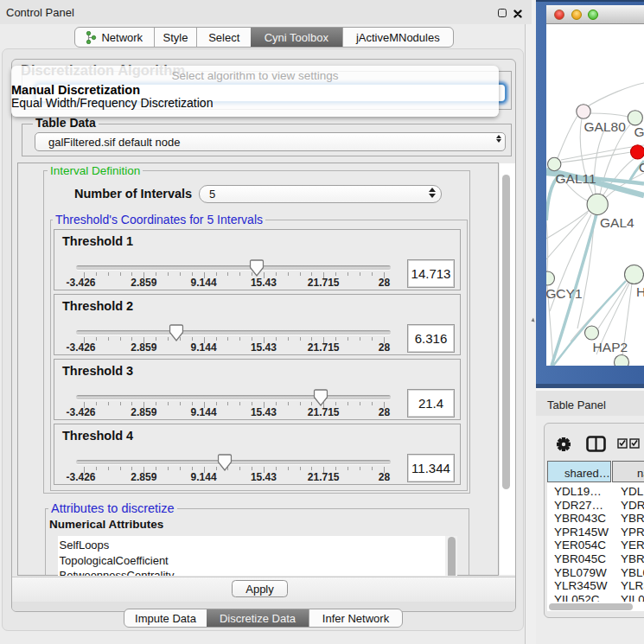 The width and height of the screenshot is (644, 644). I want to click on svg-text: GAL11, so click(576, 178).